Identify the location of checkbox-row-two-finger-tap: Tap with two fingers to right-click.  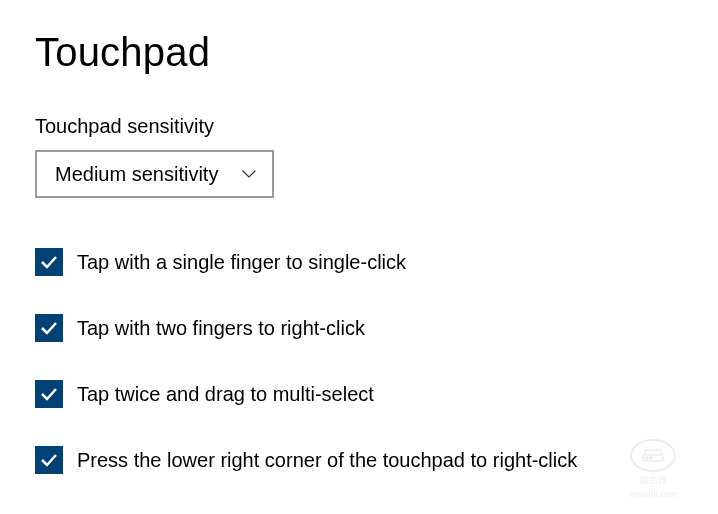
(359, 328).